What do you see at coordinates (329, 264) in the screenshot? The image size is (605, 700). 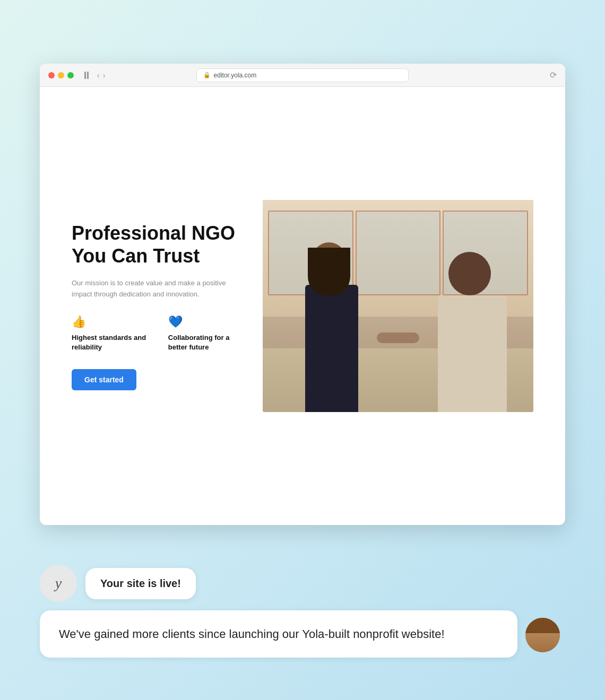 I see `person-left-head` at bounding box center [329, 264].